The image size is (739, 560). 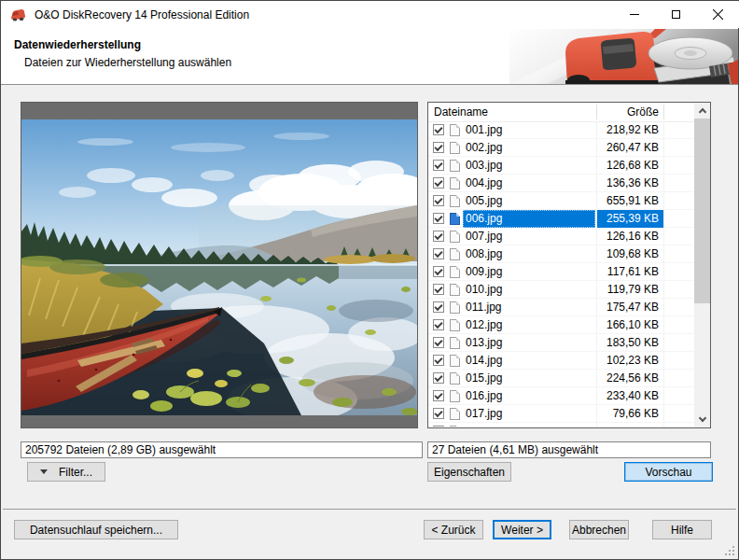 I want to click on file-name: 005.jpg, so click(x=529, y=202).